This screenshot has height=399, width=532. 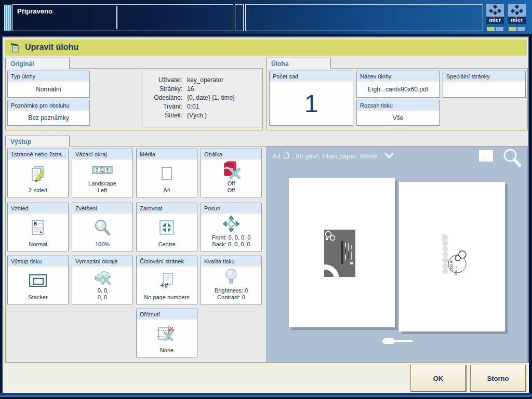 I want to click on option-page-numbers: Číslování stránek +# No page numbers, so click(x=167, y=280).